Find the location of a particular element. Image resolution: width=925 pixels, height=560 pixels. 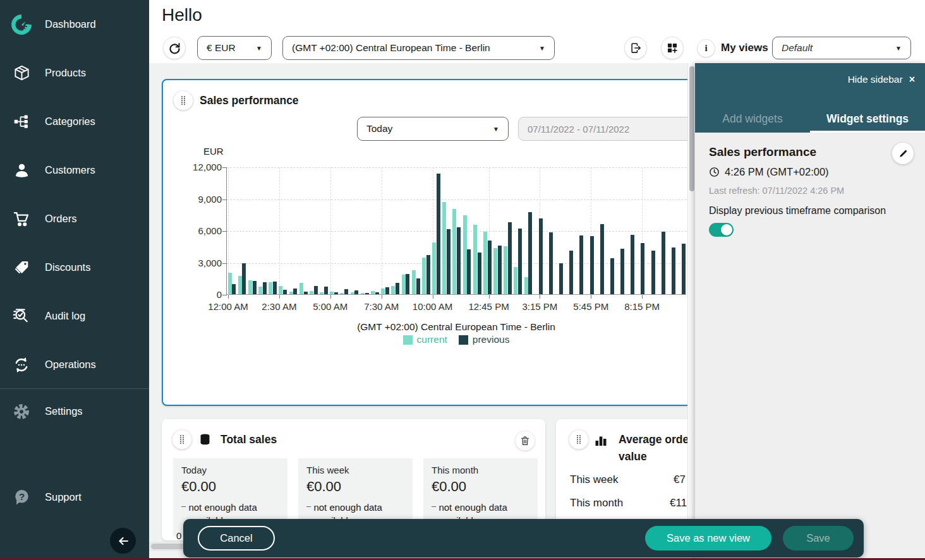

tab-widget-settings: Widget settings is located at coordinates (868, 119).